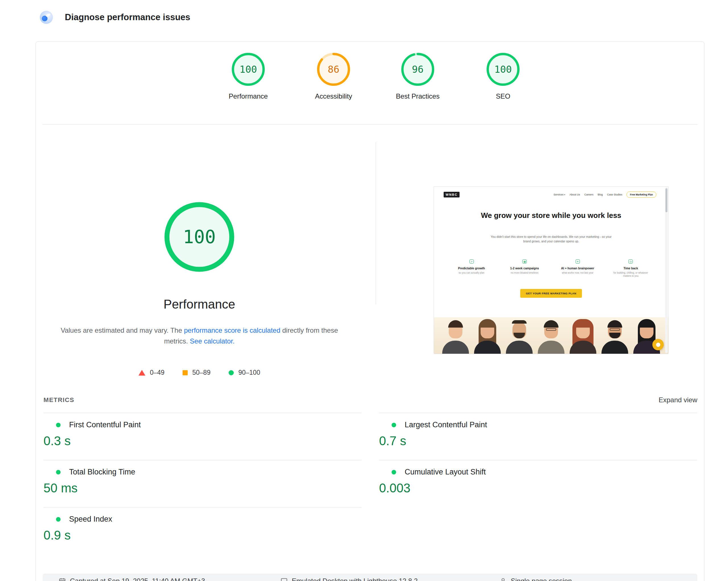  I want to click on metric-total-blocking-time: Total Blocking Time 50 ms, so click(203, 483).